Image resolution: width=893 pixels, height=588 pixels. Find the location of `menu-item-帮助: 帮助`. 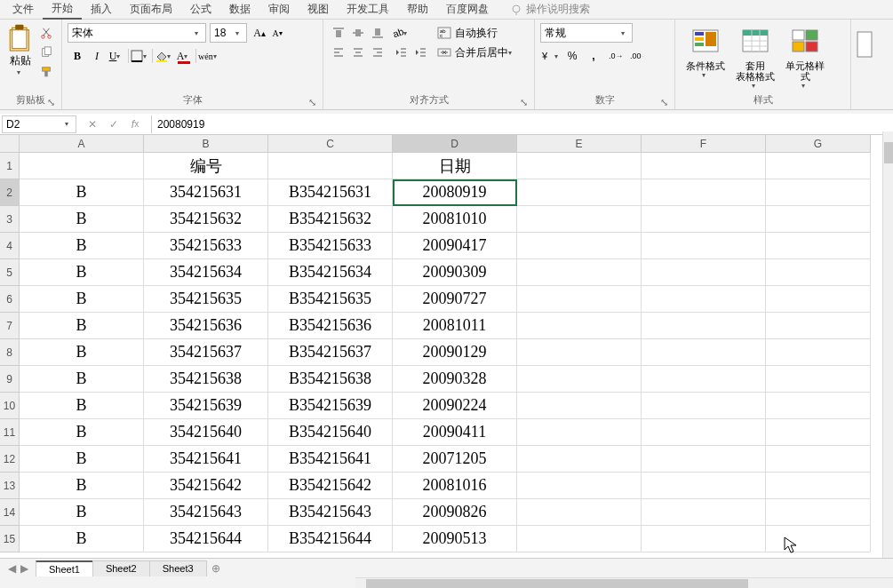

menu-item-帮助: 帮助 is located at coordinates (418, 9).